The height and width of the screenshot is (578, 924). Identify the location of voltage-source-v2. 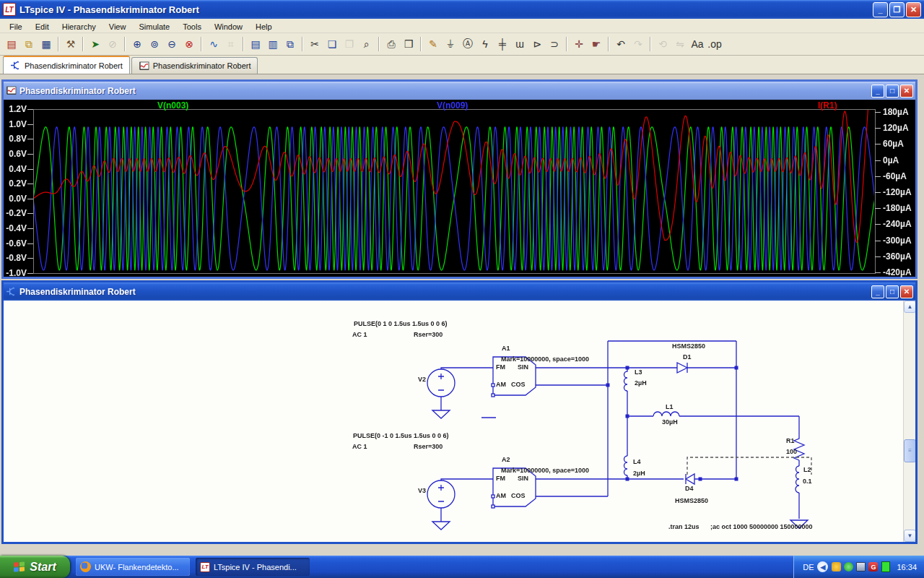
(441, 383).